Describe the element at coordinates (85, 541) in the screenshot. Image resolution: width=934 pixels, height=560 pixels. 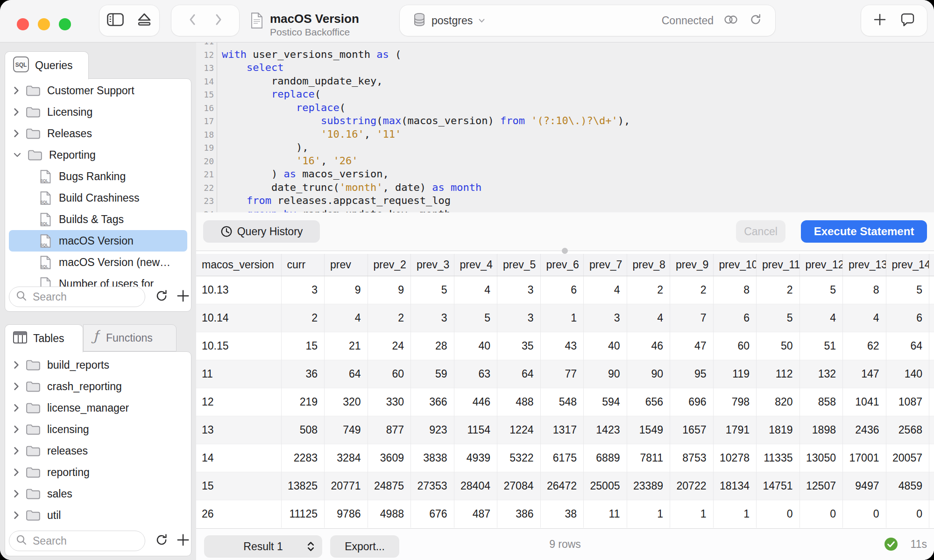
I see `tables-search-input` at that location.